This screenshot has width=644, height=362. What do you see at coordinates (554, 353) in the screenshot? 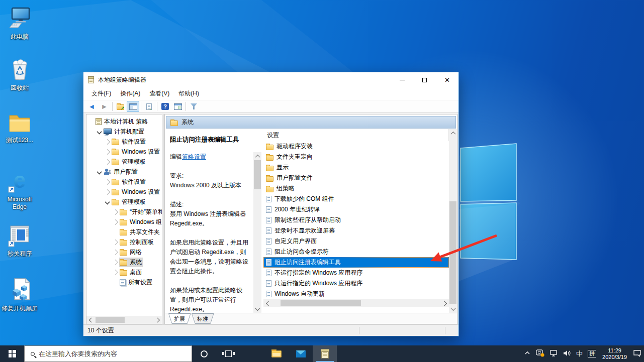
I see `tray-network-button` at bounding box center [554, 353].